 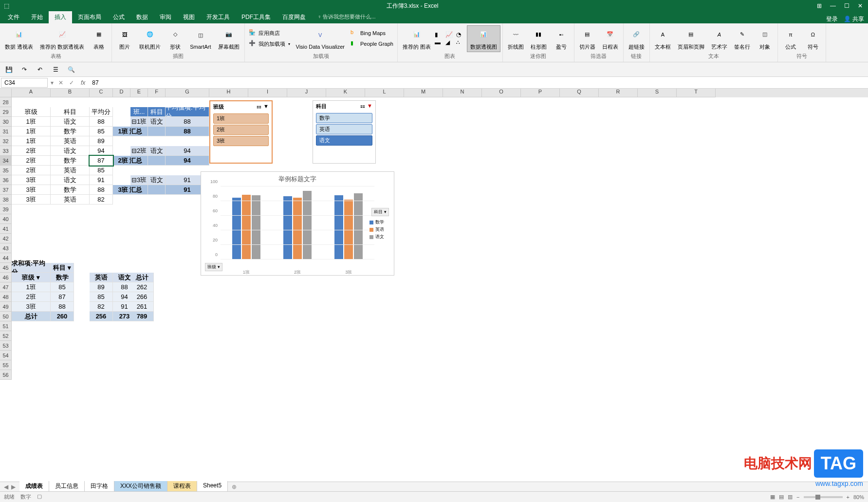 What do you see at coordinates (6, 141) in the screenshot?
I see `row-header: 32` at bounding box center [6, 141].